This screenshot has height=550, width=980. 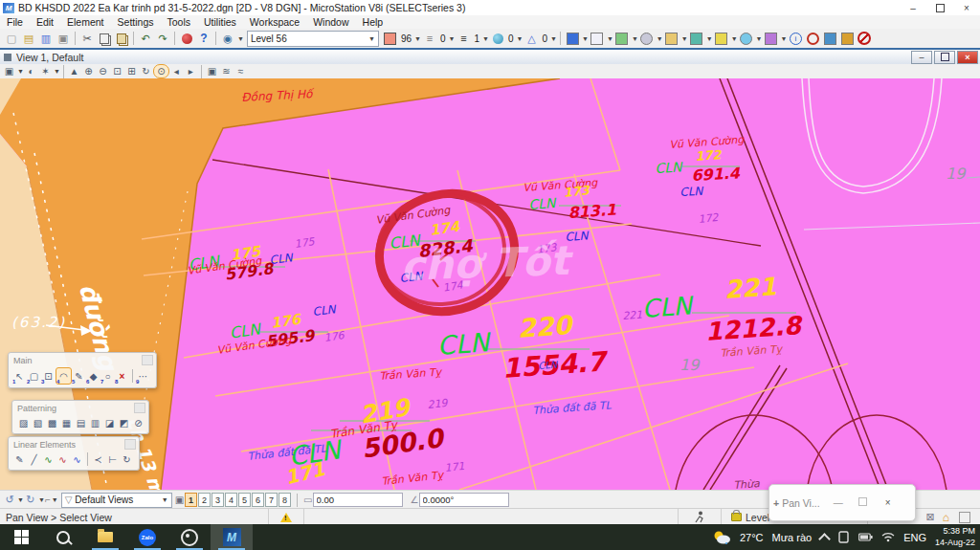 I want to click on fly-icon: ≈, so click(x=241, y=71).